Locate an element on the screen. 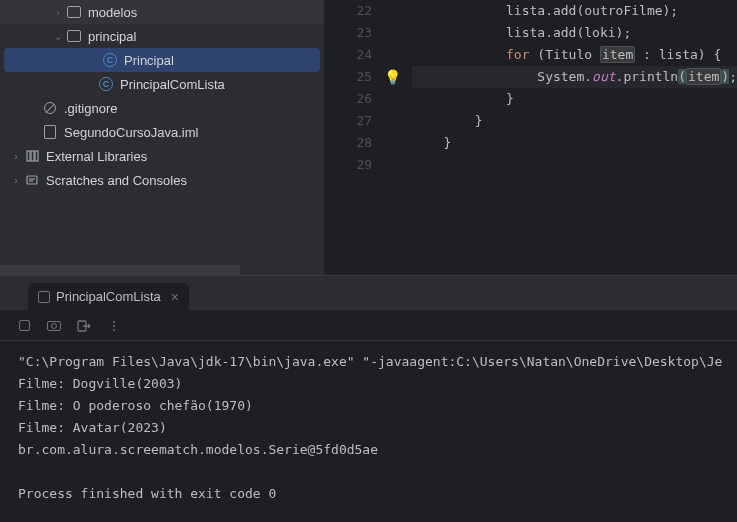 The width and height of the screenshot is (737, 522). chevron-icon: ⌄ is located at coordinates (58, 36).